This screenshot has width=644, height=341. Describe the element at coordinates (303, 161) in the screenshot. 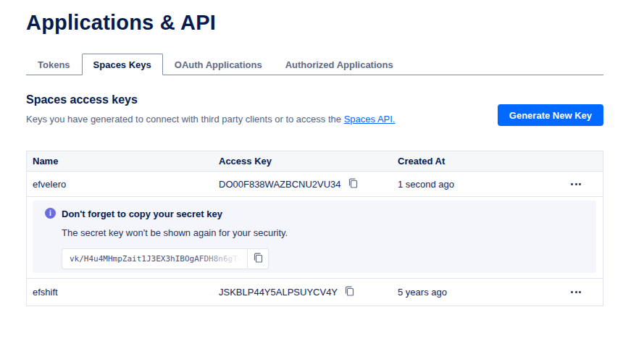

I see `column-header-access-key: Access Key` at that location.